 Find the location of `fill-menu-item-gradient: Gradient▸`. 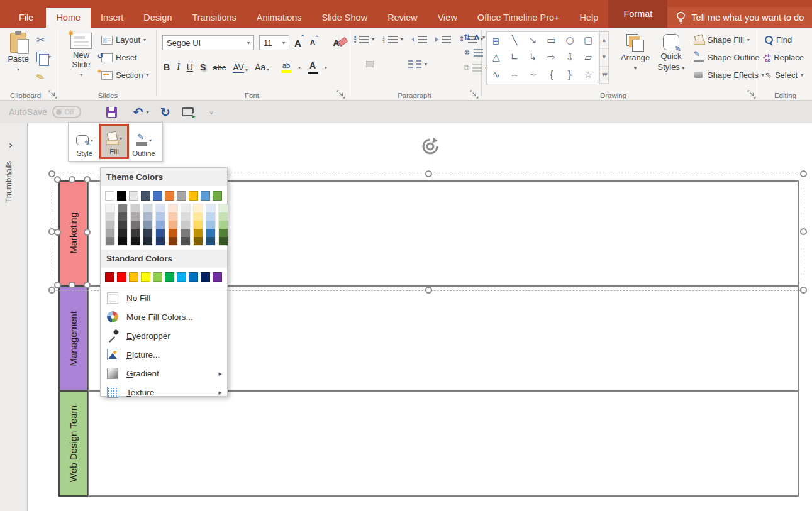

fill-menu-item-gradient: Gradient▸ is located at coordinates (164, 373).